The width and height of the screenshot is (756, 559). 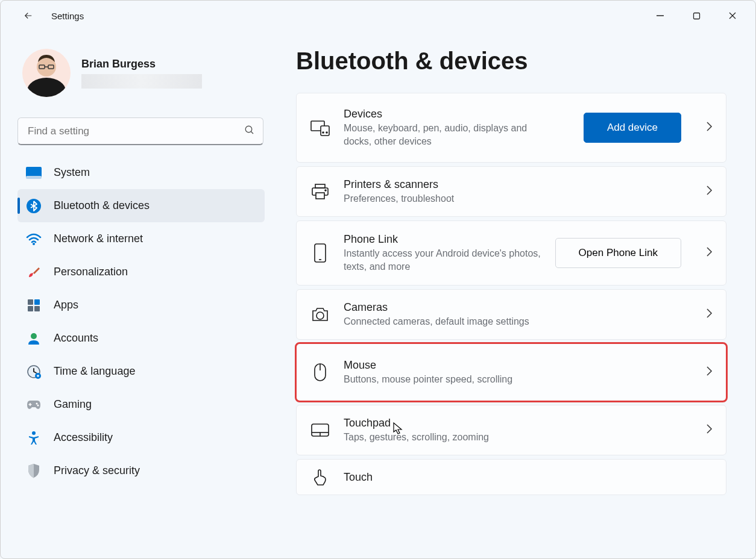 What do you see at coordinates (72, 172) in the screenshot?
I see `nav-label: System` at bounding box center [72, 172].